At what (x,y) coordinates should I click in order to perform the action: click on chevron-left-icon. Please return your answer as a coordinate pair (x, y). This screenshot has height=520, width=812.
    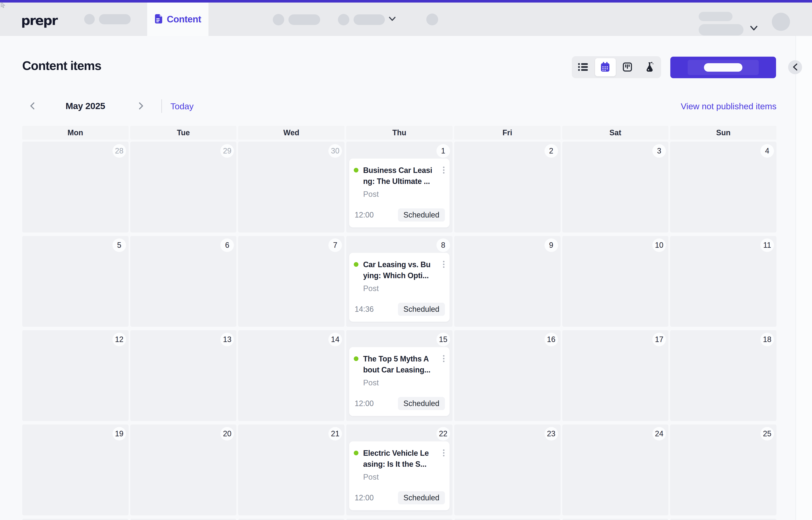
    Looking at the image, I should click on (32, 106).